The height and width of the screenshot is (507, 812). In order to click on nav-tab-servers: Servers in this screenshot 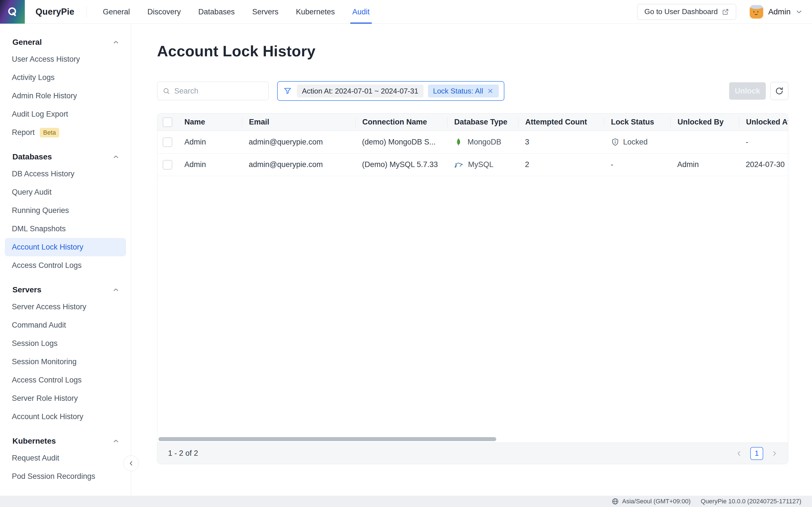, I will do `click(265, 12)`.